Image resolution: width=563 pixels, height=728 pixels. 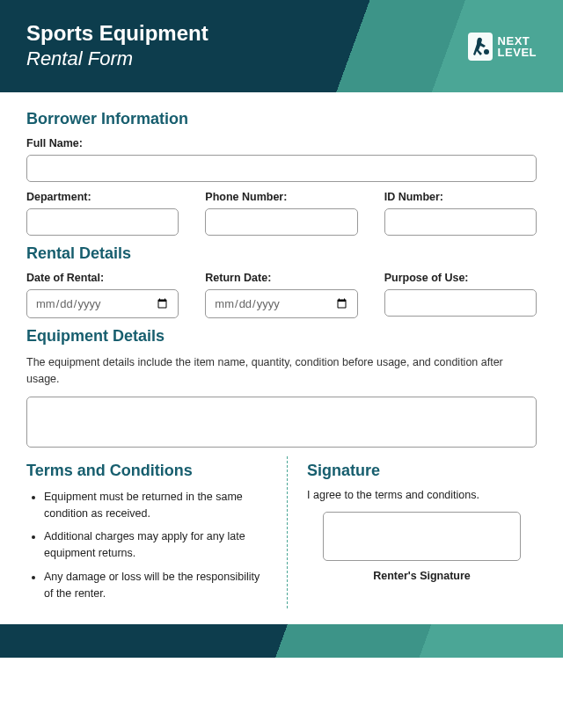 I want to click on form-subtitle: Rental Form, so click(x=118, y=60).